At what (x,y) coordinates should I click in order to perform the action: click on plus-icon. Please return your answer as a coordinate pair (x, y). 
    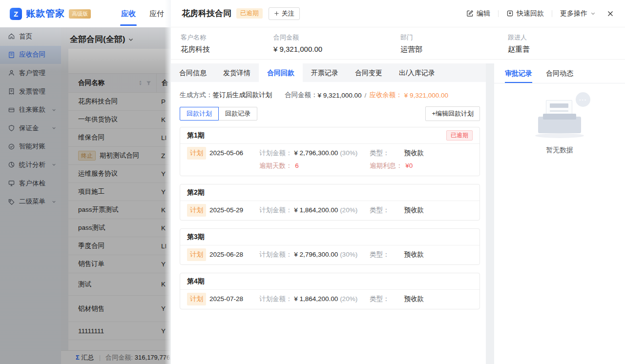
    Looking at the image, I should click on (276, 14).